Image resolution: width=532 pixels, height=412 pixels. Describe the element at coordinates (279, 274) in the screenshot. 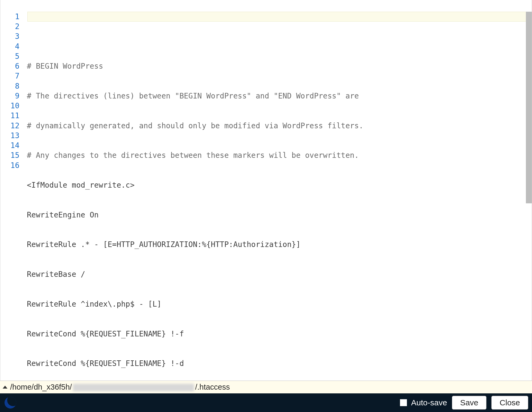

I see `code-line: RewriteBase /` at that location.